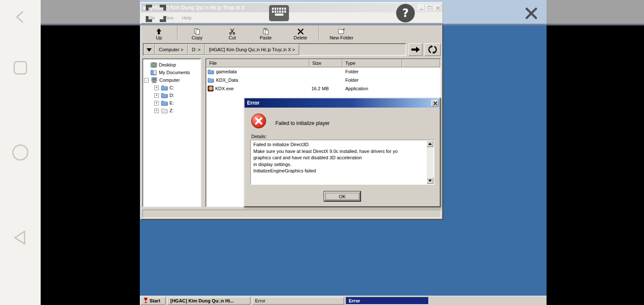 The image size is (644, 305). Describe the element at coordinates (171, 50) in the screenshot. I see `address-segment-computer: Computer >` at that location.